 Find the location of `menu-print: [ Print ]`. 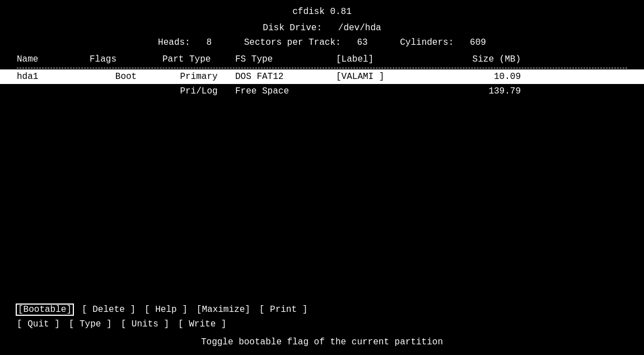

menu-print: [ Print ] is located at coordinates (283, 310).